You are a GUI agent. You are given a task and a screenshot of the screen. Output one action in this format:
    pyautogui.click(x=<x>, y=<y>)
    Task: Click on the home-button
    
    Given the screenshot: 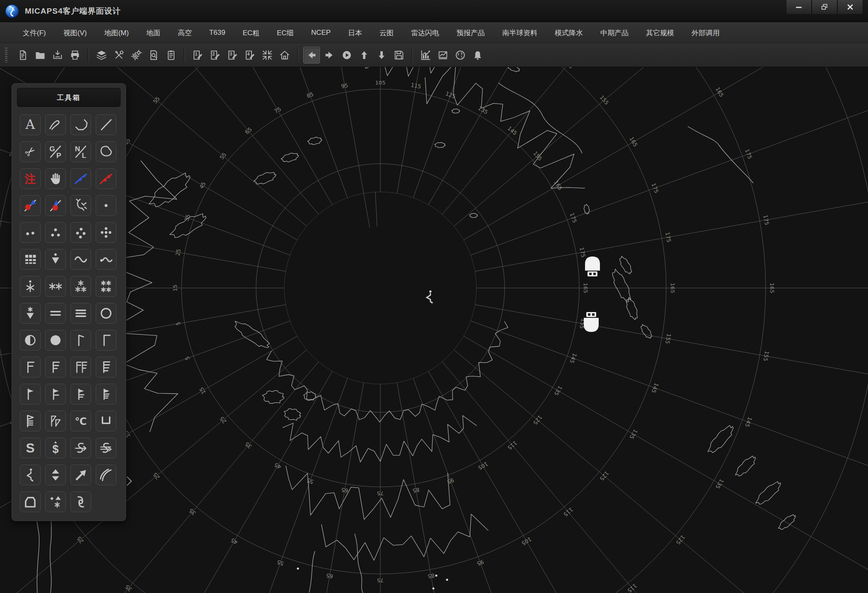 What is the action you would take?
    pyautogui.click(x=285, y=55)
    